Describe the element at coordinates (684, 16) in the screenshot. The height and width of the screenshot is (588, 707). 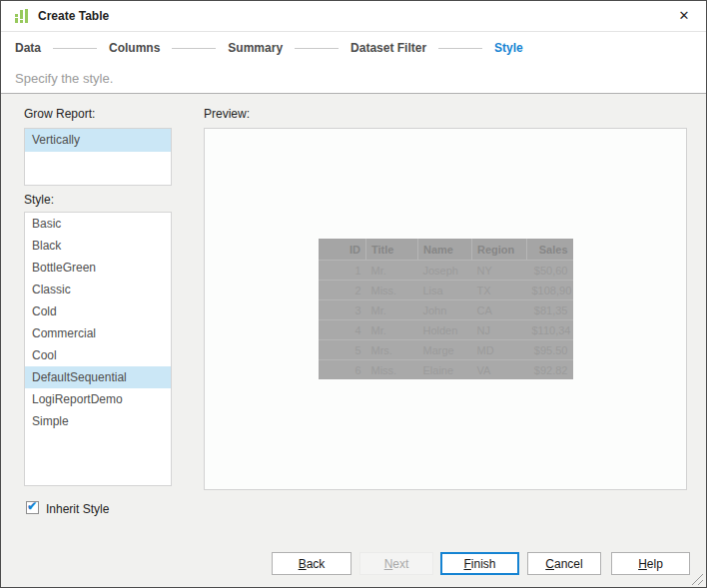
I see `close-icon: ✕` at that location.